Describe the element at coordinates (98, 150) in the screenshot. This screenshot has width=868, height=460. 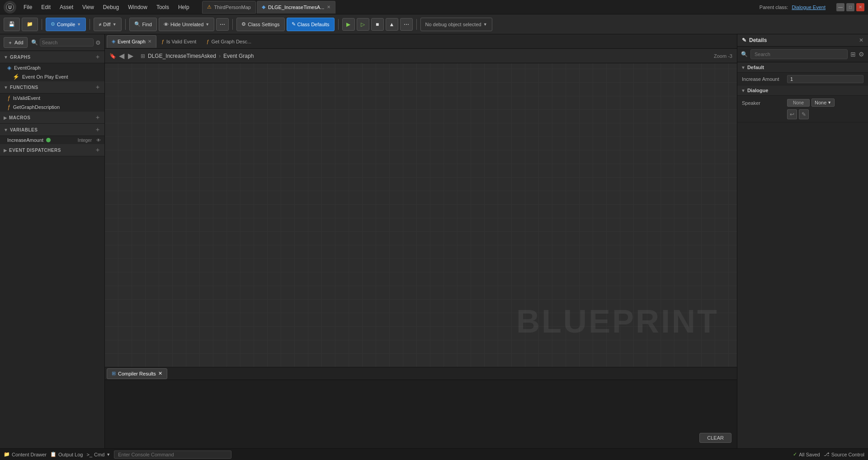
I see `event-dispatchers-add-button: ＋` at that location.